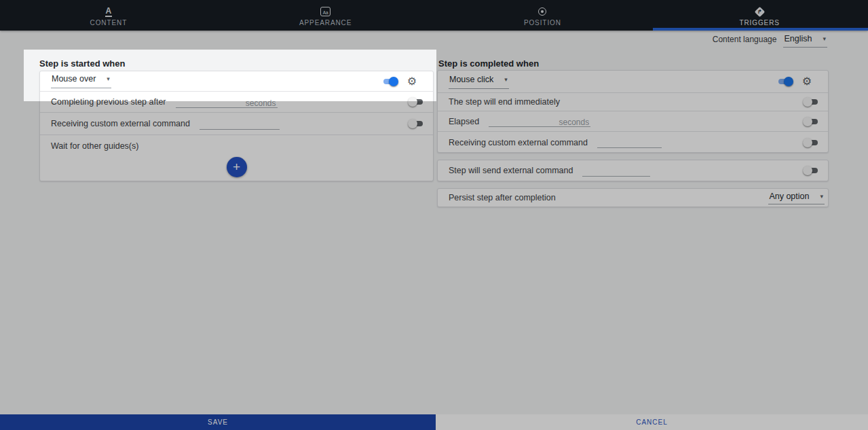  Describe the element at coordinates (540, 123) in the screenshot. I see `elapsed-seconds-input` at that location.